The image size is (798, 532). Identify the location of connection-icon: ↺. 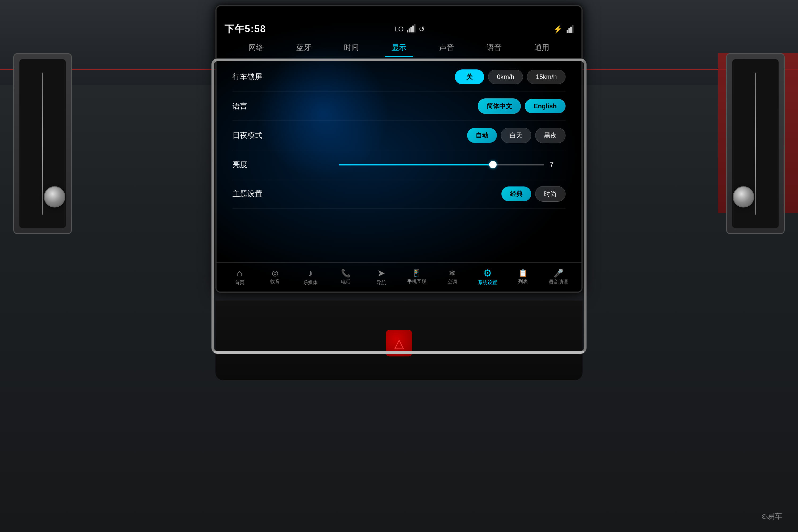
(422, 29).